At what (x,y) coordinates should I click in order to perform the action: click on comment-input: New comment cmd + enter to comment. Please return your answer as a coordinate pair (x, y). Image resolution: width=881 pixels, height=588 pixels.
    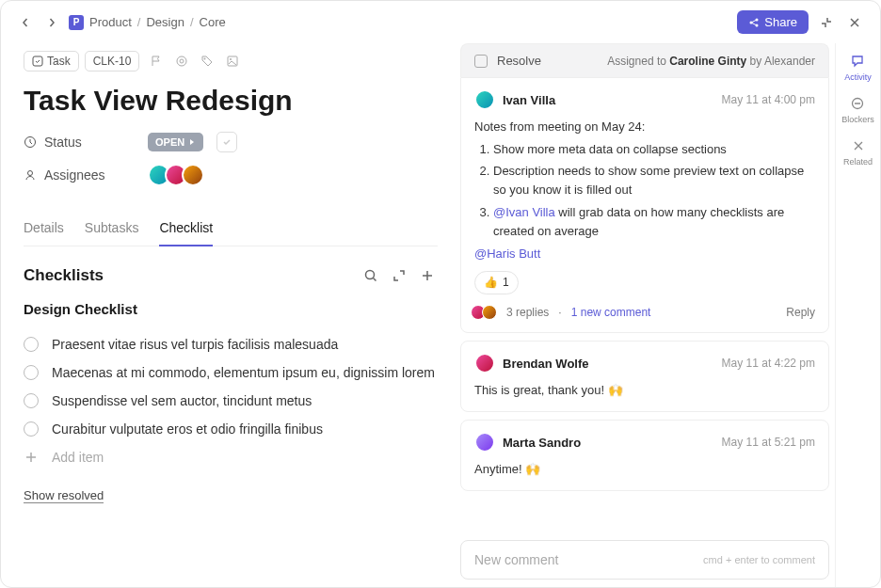
    Looking at the image, I should click on (645, 560).